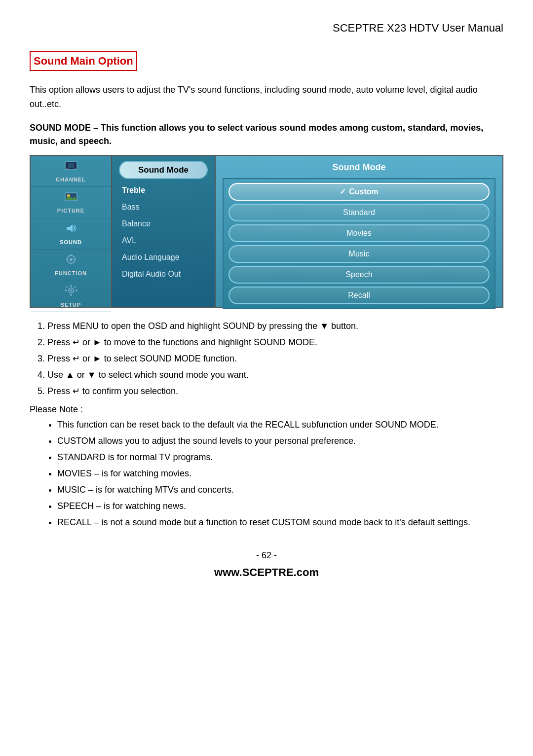 This screenshot has height=756, width=533. What do you see at coordinates (280, 458) in the screenshot?
I see `note-3: STANDARD is for normal TV programs.` at bounding box center [280, 458].